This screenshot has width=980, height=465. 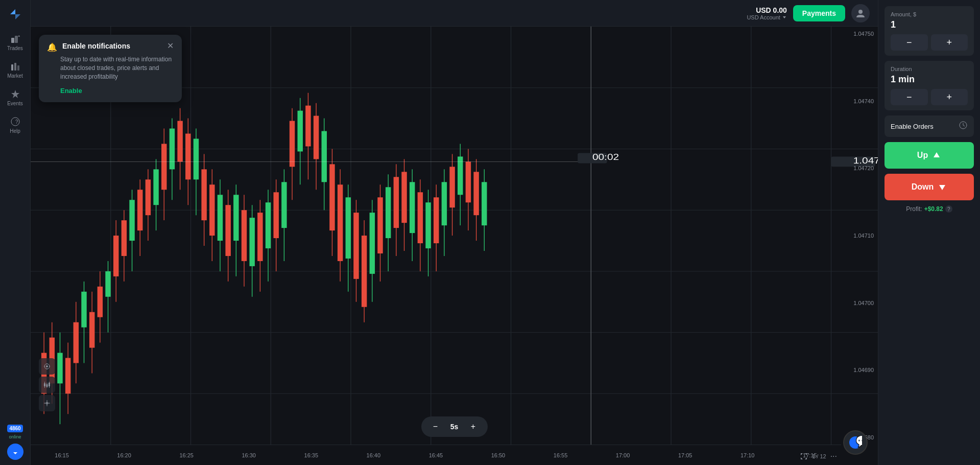 What do you see at coordinates (855, 443) in the screenshot?
I see `chat-float-button: 💬` at bounding box center [855, 443].